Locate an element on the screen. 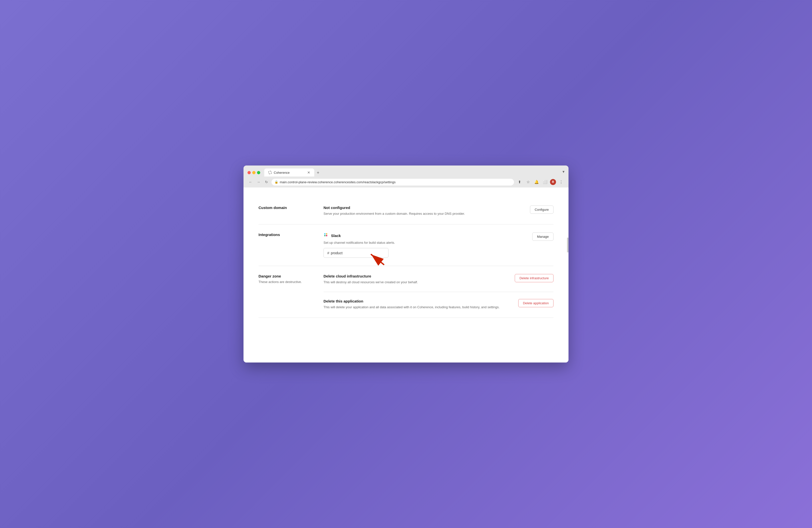 Image resolution: width=812 pixels, height=528 pixels. delete-infra-row: Delete cloud infrastructure This will de… is located at coordinates (438, 283).